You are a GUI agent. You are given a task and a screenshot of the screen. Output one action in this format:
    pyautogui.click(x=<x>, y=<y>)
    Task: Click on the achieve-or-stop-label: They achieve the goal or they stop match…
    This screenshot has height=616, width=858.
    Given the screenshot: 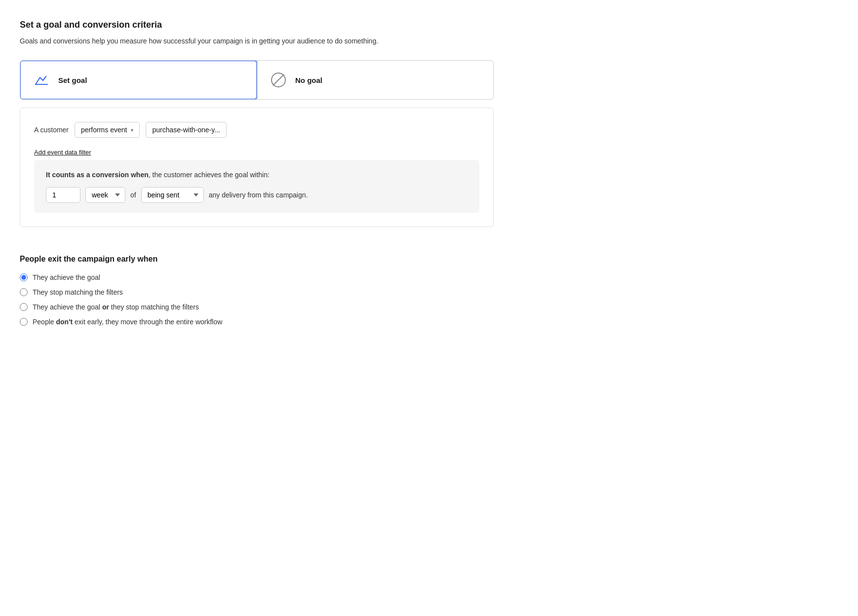 What is the action you would take?
    pyautogui.click(x=116, y=307)
    